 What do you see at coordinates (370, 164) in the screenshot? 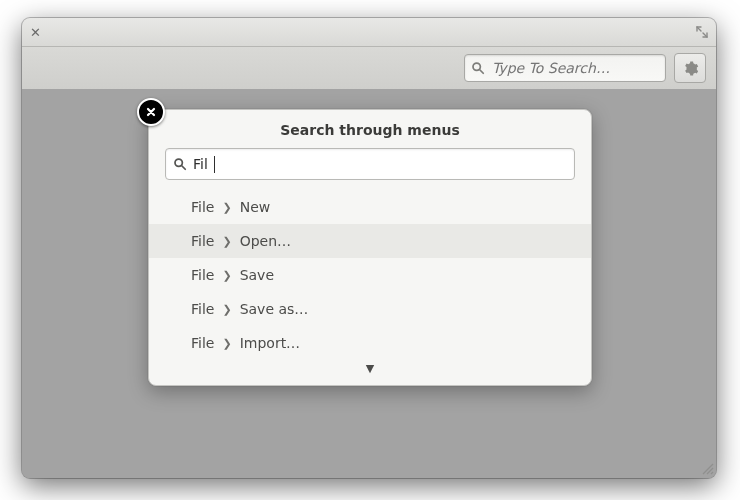
I see `popover-search: Fil` at bounding box center [370, 164].